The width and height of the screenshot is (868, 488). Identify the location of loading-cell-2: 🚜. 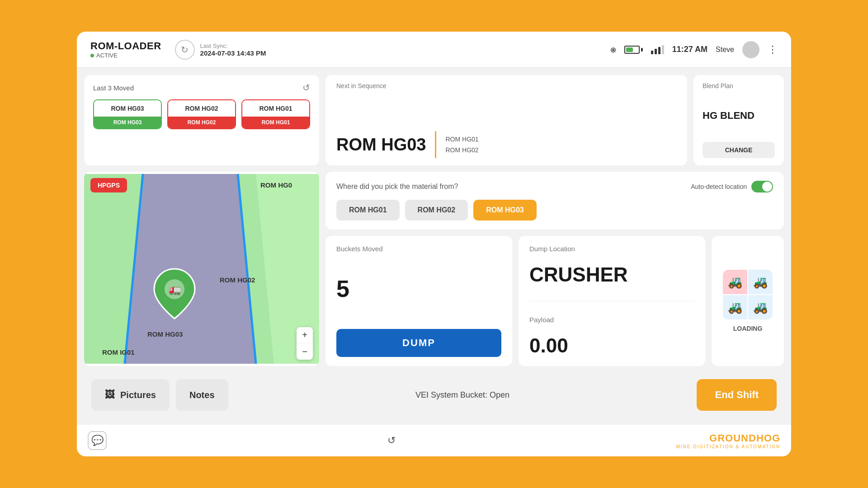
(760, 282).